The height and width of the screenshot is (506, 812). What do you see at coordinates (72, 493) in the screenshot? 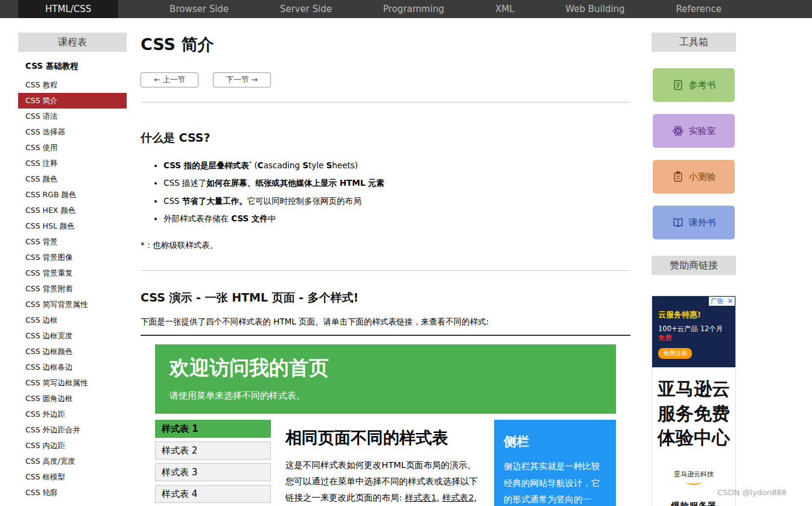
I see `course-list-item: CSS 轮廓` at bounding box center [72, 493].